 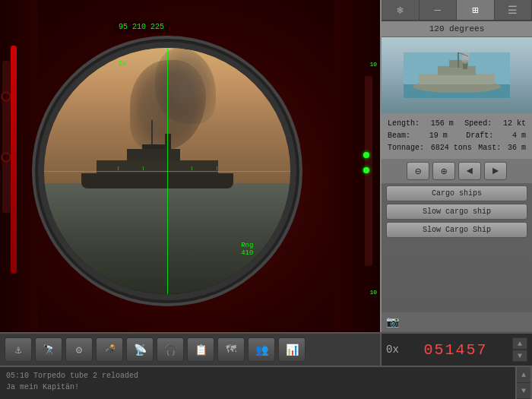 I want to click on right-ruler-top: 10, so click(x=373, y=64).